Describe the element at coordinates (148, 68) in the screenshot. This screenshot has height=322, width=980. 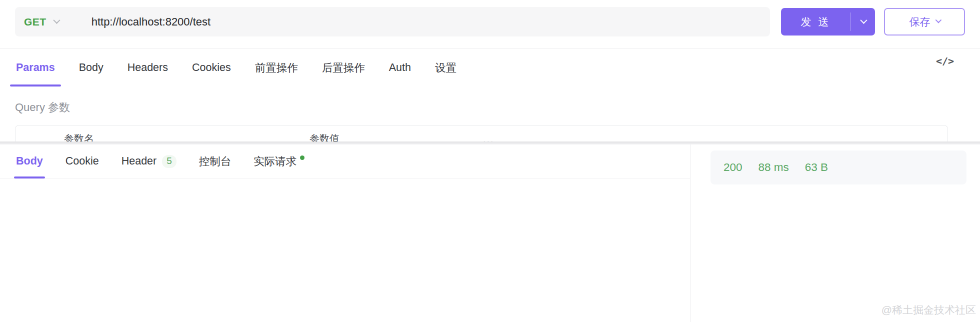
I see `tab-headers: Headers` at that location.